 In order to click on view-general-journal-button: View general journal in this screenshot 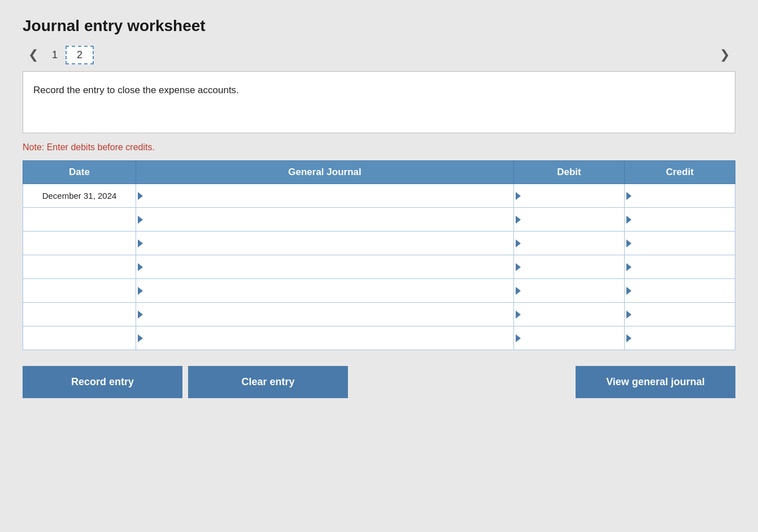, I will do `click(655, 382)`.